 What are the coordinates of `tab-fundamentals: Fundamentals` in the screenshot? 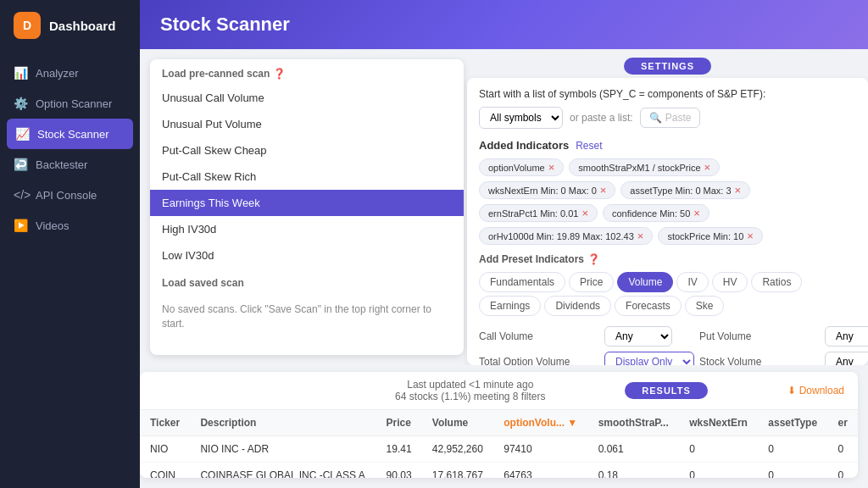 It's located at (522, 282).